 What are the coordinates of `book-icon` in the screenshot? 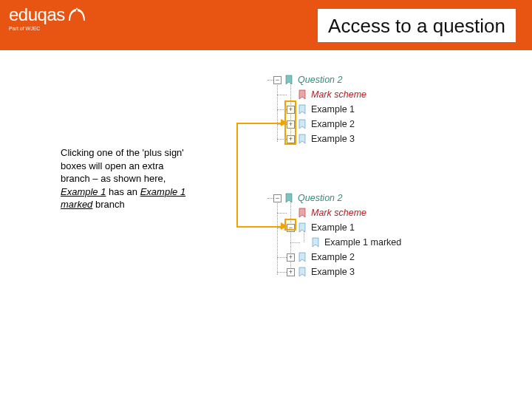 It's located at (77, 14).